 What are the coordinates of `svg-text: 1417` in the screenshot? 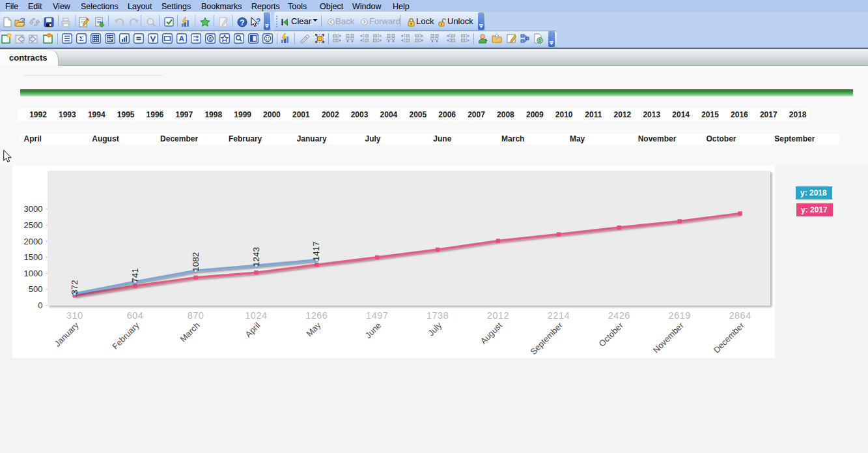 It's located at (316, 251).